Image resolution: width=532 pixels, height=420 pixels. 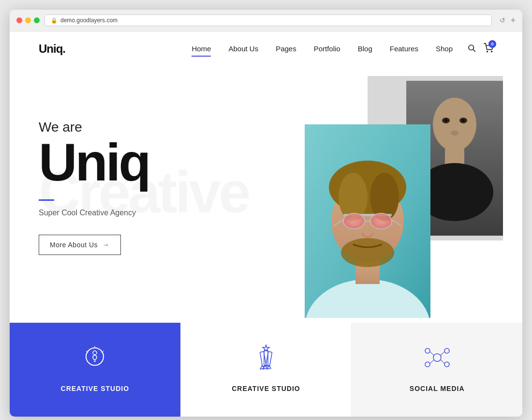 What do you see at coordinates (404, 48) in the screenshot?
I see `nav-link-features: Features` at bounding box center [404, 48].